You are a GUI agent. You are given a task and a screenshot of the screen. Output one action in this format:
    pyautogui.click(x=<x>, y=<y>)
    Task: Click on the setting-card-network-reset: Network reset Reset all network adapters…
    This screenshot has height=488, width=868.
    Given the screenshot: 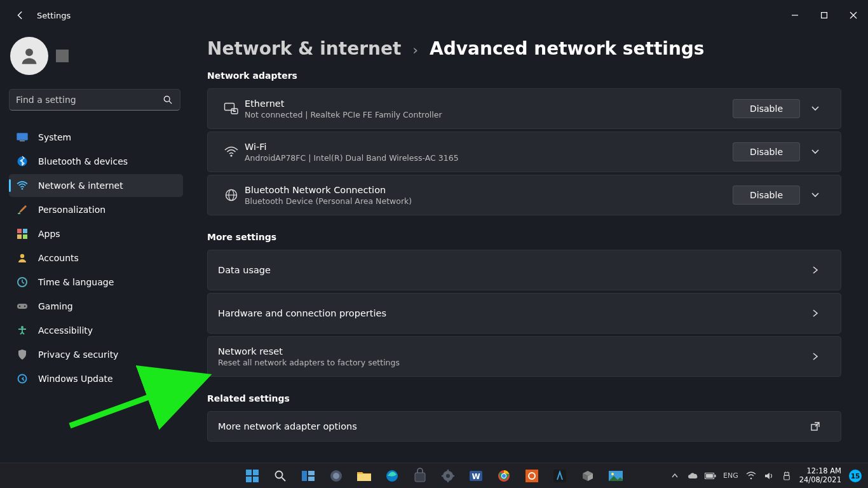 What is the action you would take?
    pyautogui.click(x=524, y=356)
    